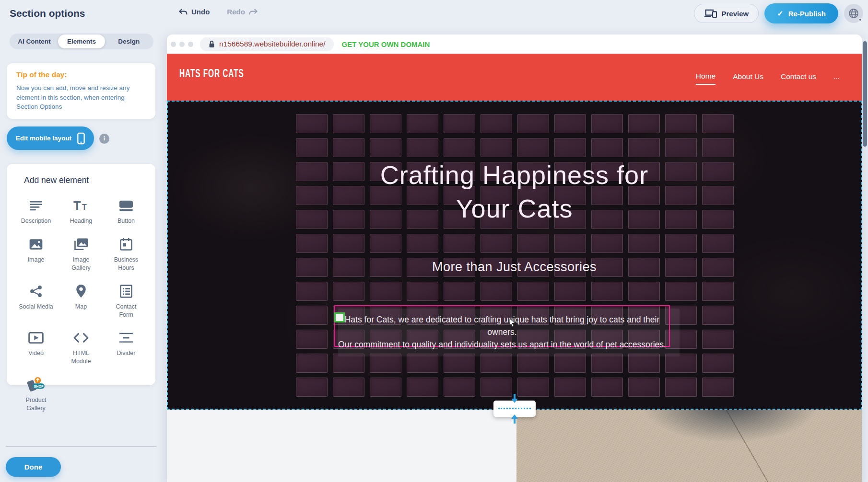 This screenshot has width=868, height=482. I want to click on element-heading: TTHeading, so click(81, 212).